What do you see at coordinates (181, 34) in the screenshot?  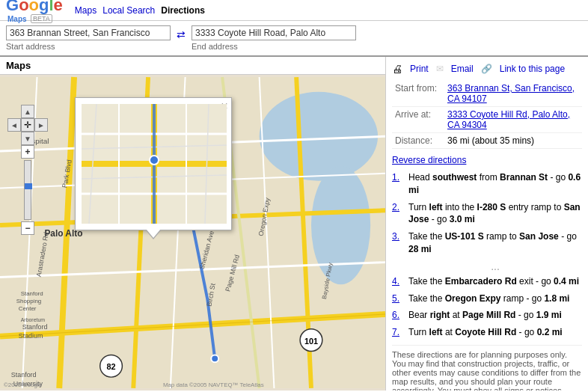 I see `swap-directions-icon: ⇄` at bounding box center [181, 34].